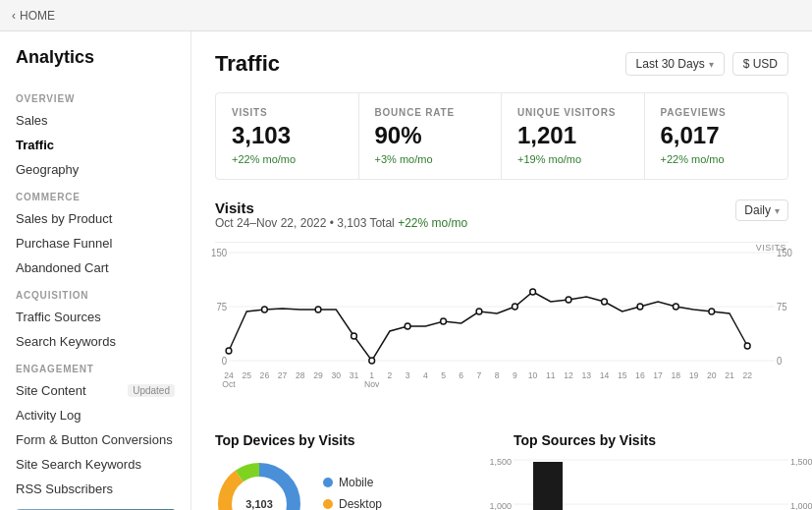 The height and width of the screenshot is (510, 812). What do you see at coordinates (259, 504) in the screenshot?
I see `donut-center-value: 3,103` at bounding box center [259, 504].